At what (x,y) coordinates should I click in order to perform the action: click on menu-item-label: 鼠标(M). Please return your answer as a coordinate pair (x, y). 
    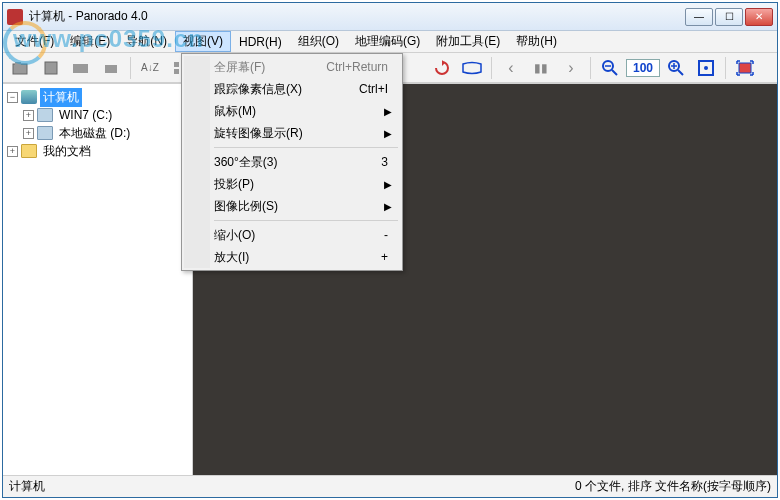
    Looking at the image, I should click on (235, 112).